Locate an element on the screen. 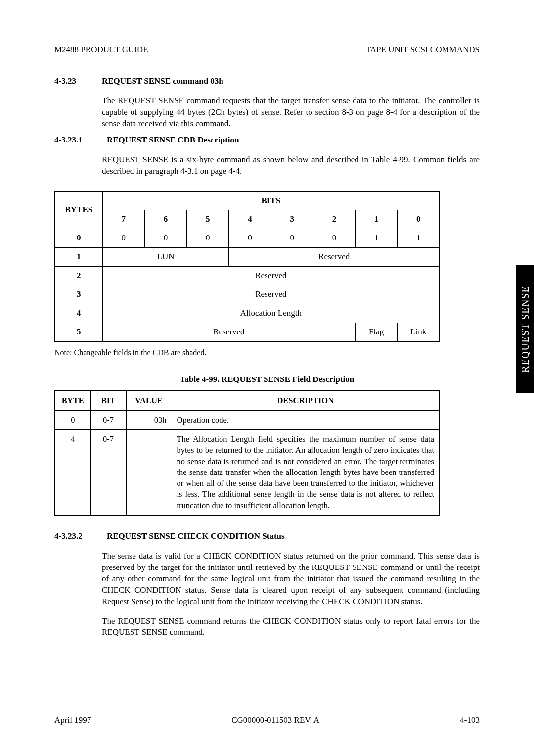 This screenshot has width=534, height=756. cdb-table: BYTES BITS 7 6 5 4 3 2 1 0 0 0 0 0 0 0 0… is located at coordinates (247, 267).